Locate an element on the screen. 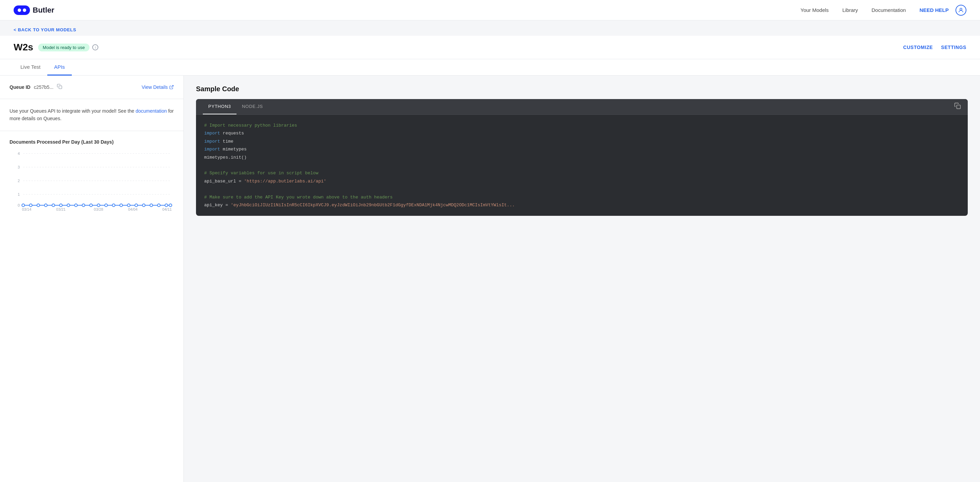 The image size is (980, 482). view-details-text: View Details is located at coordinates (154, 87).